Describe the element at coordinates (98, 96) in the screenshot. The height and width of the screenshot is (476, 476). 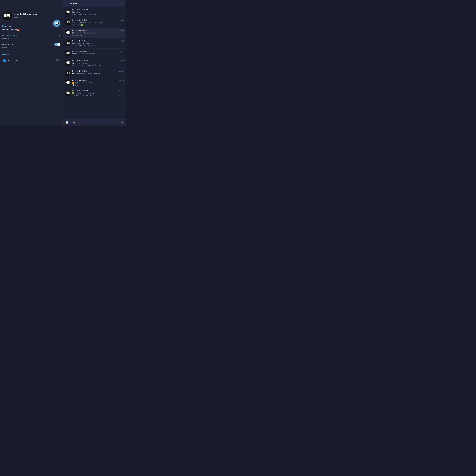
I see `message-preview-2: Giveaway ( Total 1000 Nft )` at that location.